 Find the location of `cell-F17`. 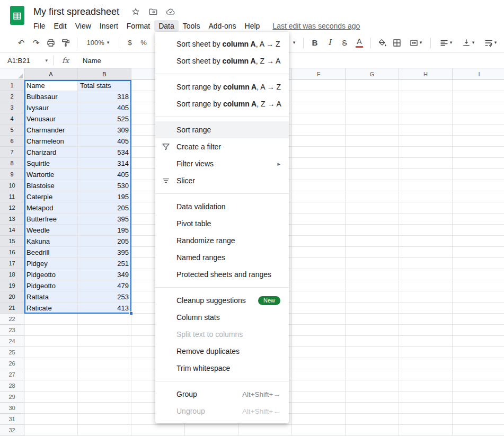

cell-F17 is located at coordinates (319, 264).